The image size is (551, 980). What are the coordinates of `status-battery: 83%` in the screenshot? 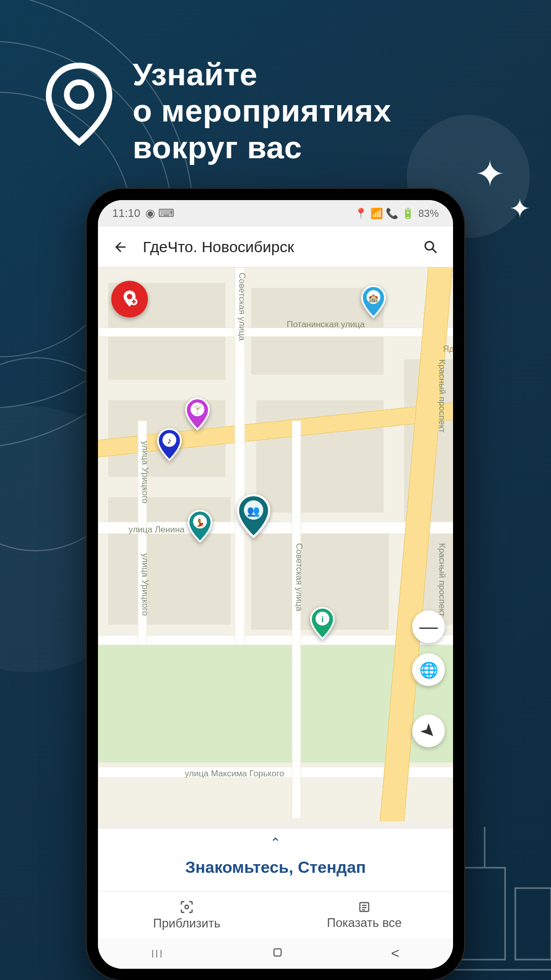 It's located at (429, 213).